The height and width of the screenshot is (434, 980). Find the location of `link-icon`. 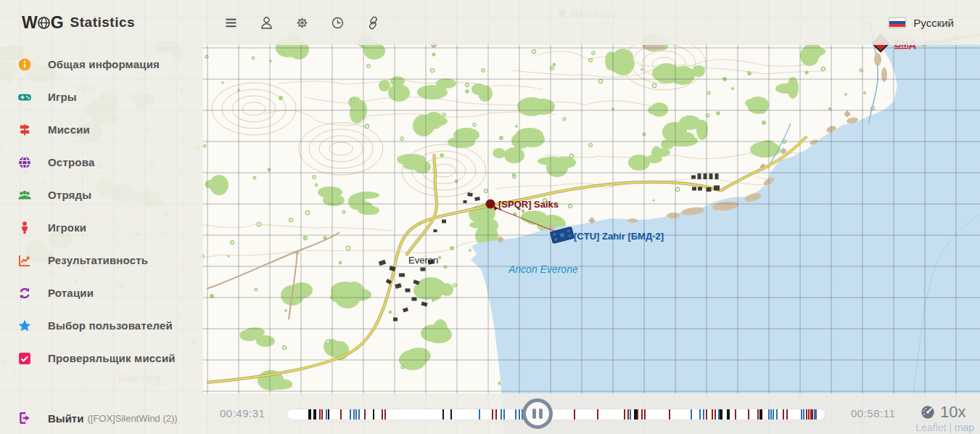

link-icon is located at coordinates (373, 22).